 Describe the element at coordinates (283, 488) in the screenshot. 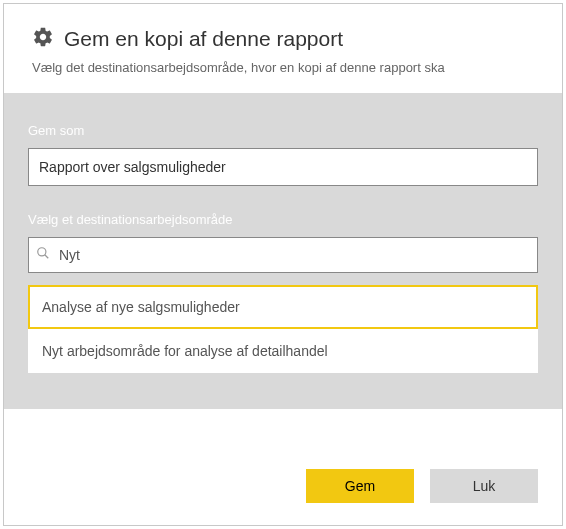

I see `dialog-footer: Gem Luk` at that location.